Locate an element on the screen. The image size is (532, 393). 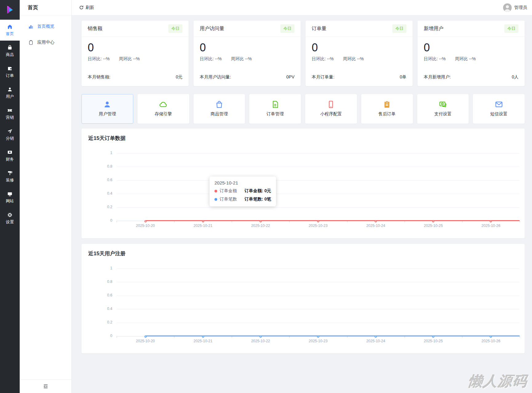
shortcut-label: 小程序配置 is located at coordinates (331, 114).